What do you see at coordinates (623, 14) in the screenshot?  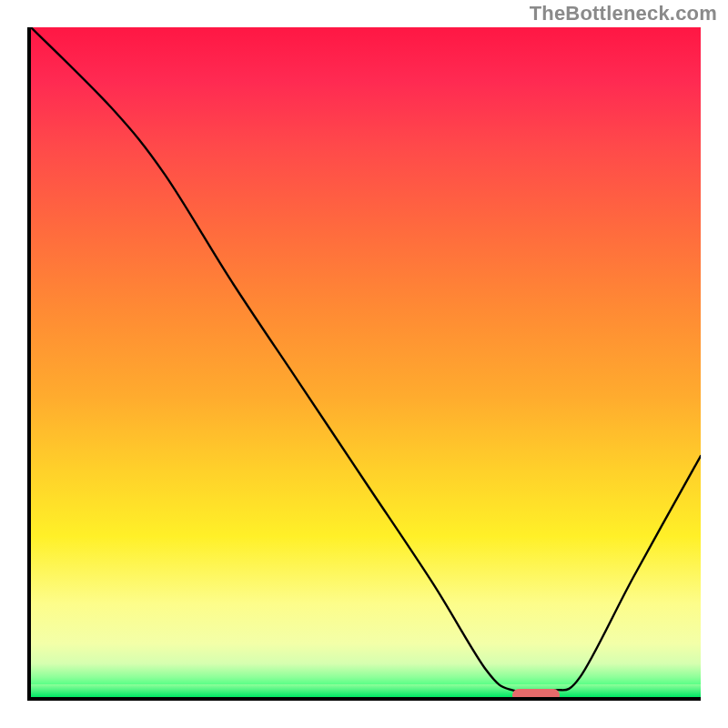 I see `watermark-text: TheBottleneck.com` at bounding box center [623, 14].